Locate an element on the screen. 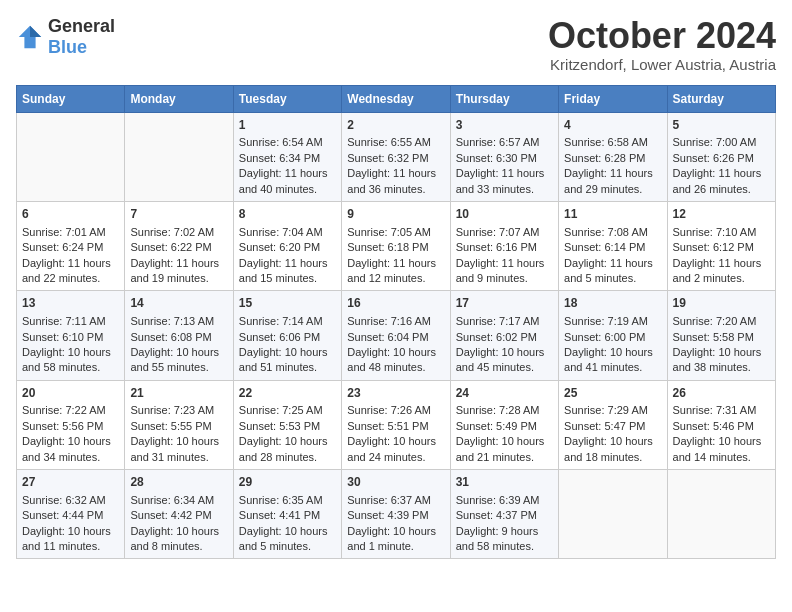 Image resolution: width=792 pixels, height=612 pixels. day-content-line: Sunset: 5:58 PM is located at coordinates (722, 338).